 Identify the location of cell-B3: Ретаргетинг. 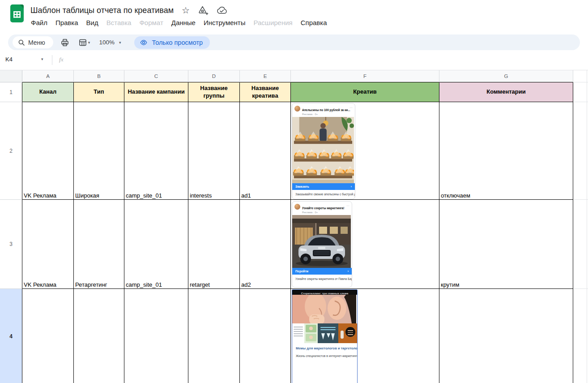
(99, 245).